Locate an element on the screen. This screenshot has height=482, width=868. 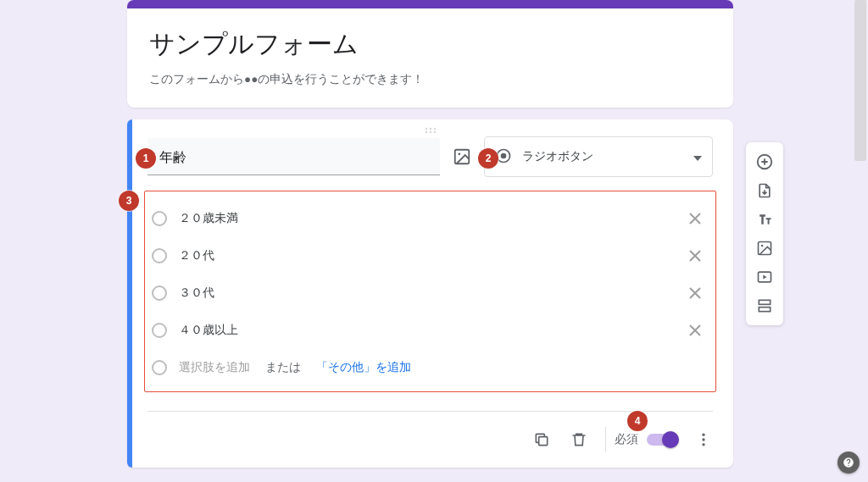
required-toggle is located at coordinates (662, 440).